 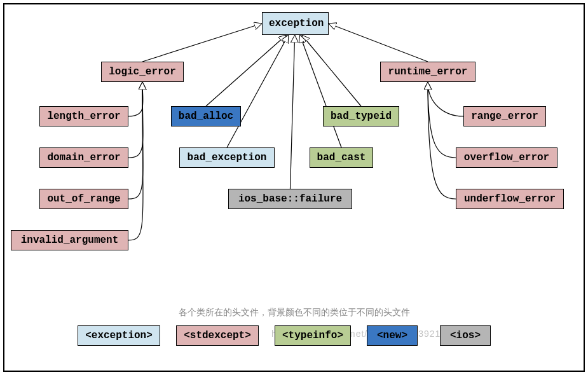 What do you see at coordinates (392, 336) in the screenshot?
I see `legend-item-new: <new>` at bounding box center [392, 336].